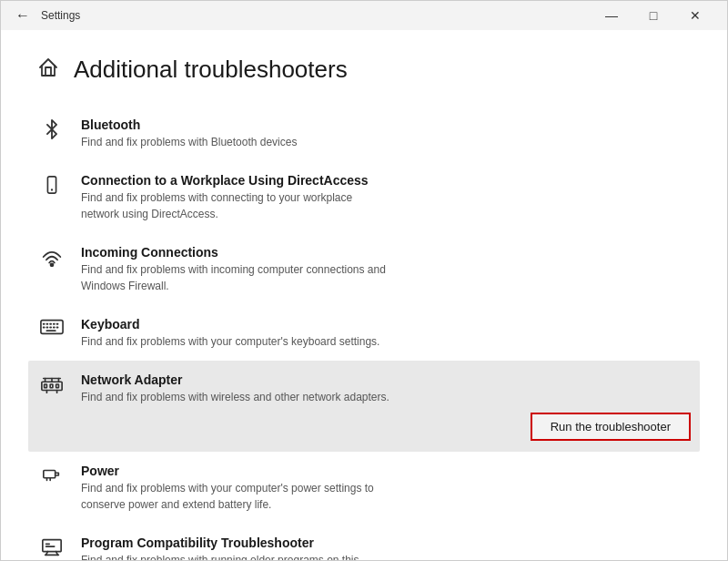 This screenshot has height=561, width=728. Describe the element at coordinates (364, 270) in the screenshot. I see `list-item: Incoming Connections Find and fix proble…` at that location.